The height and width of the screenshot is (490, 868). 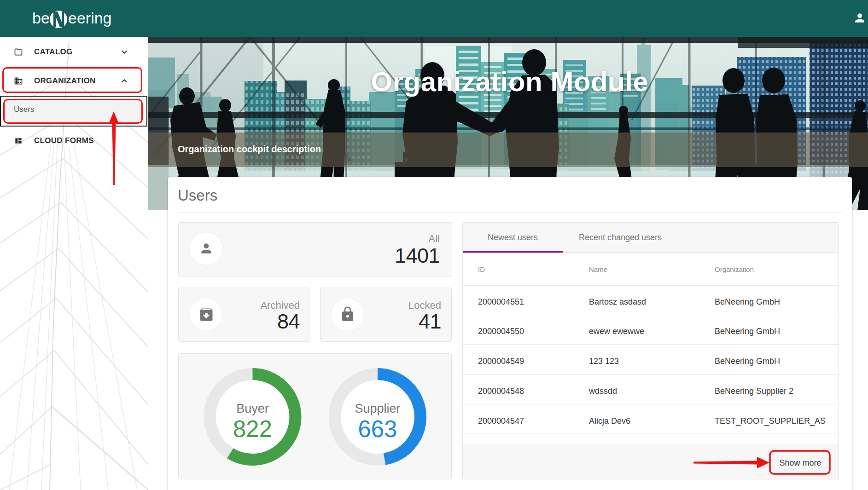 I want to click on svg-text: eering, so click(x=90, y=18).